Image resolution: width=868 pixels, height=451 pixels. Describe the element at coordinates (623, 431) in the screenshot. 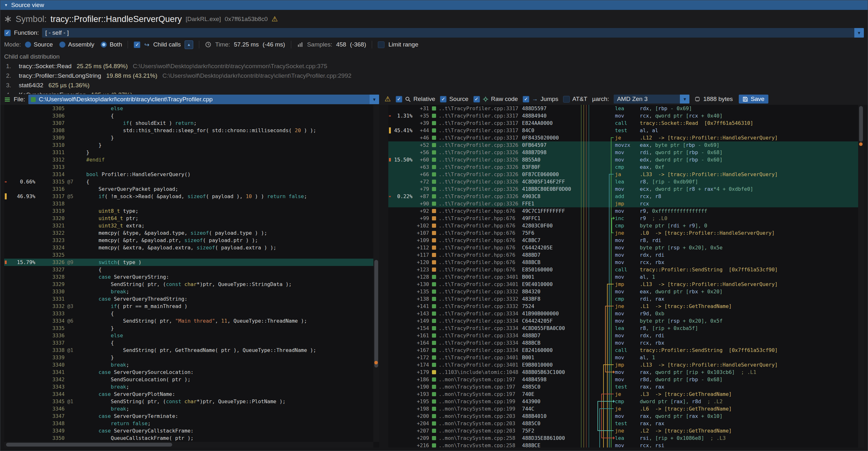

I see `asm-row: +207..mon\TracySystem.cpp:20375F2jne.L2 …` at that location.